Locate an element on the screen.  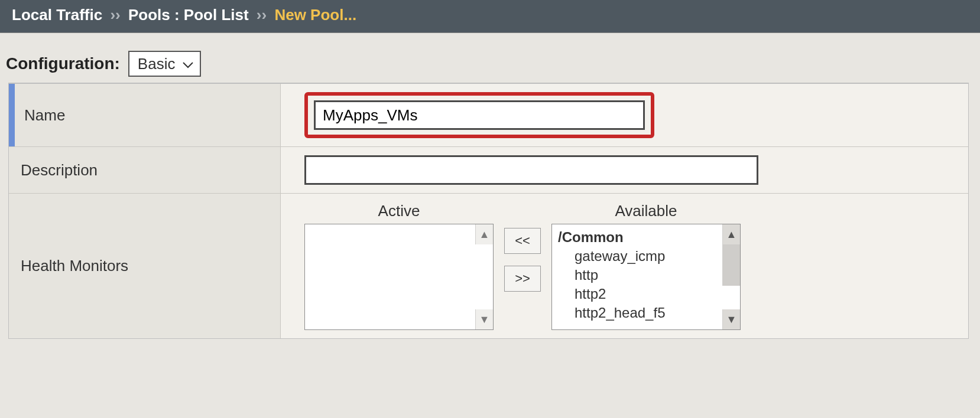
breadcrumb: Local Traffic ›› Pools : Pool List ›› Ne… is located at coordinates (490, 17).